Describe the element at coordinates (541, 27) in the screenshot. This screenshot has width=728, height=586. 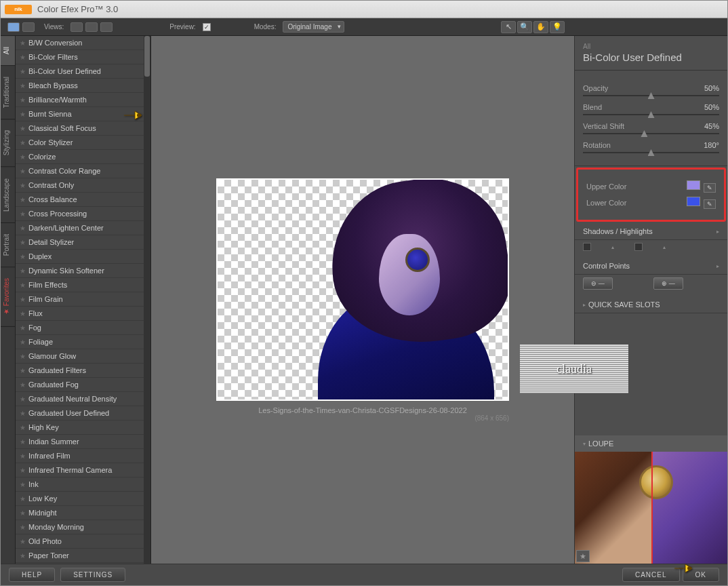
I see `hand-tool-icon: ✋` at that location.